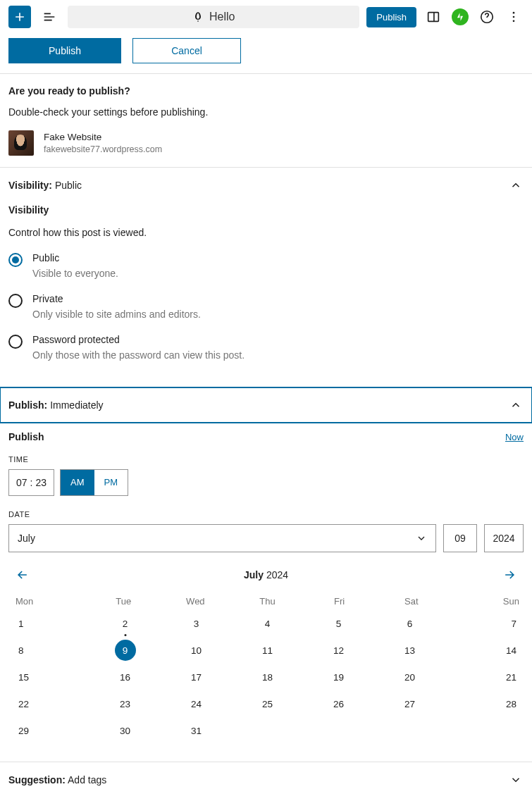 The height and width of the screenshot is (801, 532). I want to click on visibility-panel-label: Visibility:, so click(30, 185).